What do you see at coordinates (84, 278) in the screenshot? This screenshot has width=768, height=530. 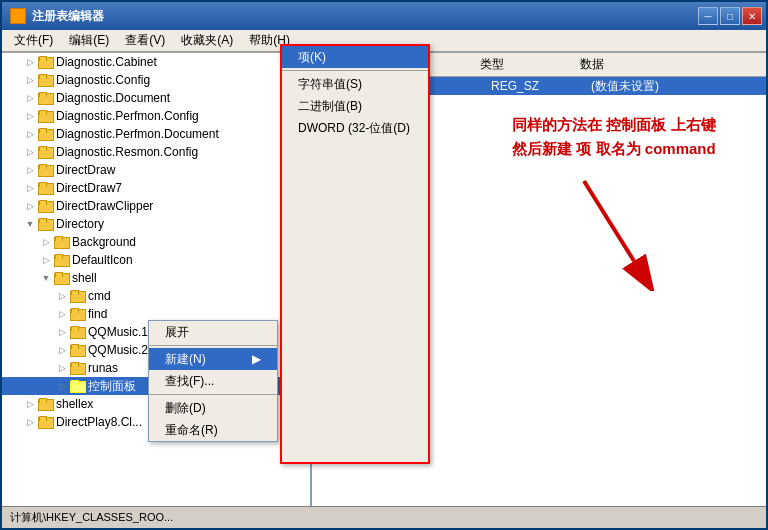 I see `tree-item-label: shell` at bounding box center [84, 278].